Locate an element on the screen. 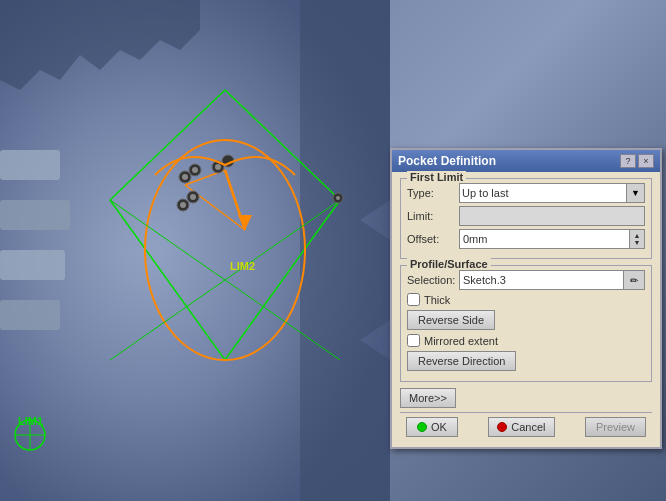  thick-checkbox-row: Thick is located at coordinates (526, 300).